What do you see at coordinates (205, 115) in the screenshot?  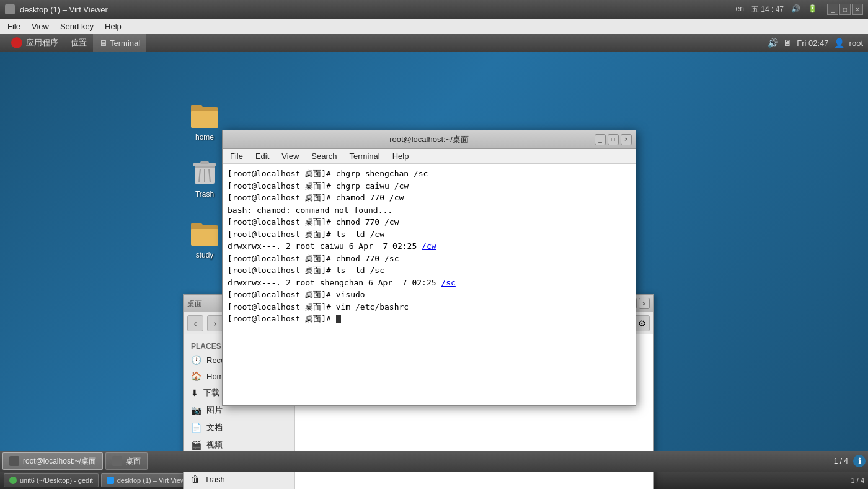 I see `home-folder-icon` at bounding box center [205, 115].